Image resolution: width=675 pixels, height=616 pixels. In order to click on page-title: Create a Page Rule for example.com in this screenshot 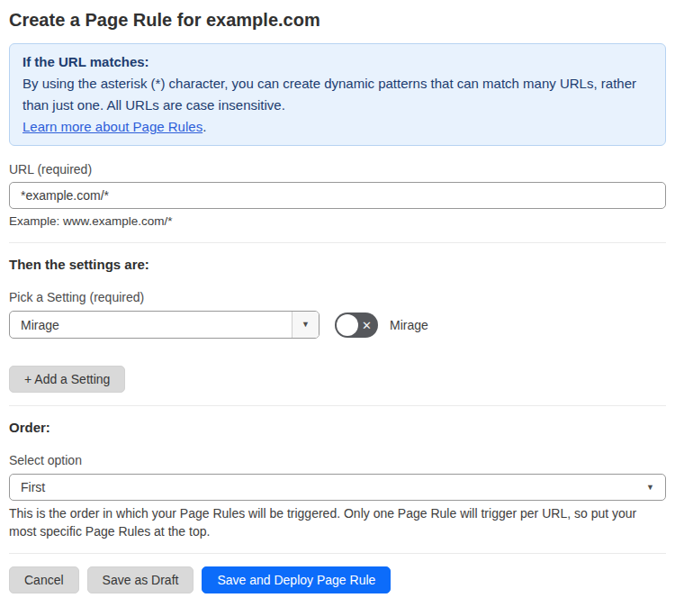, I will do `click(338, 20)`.